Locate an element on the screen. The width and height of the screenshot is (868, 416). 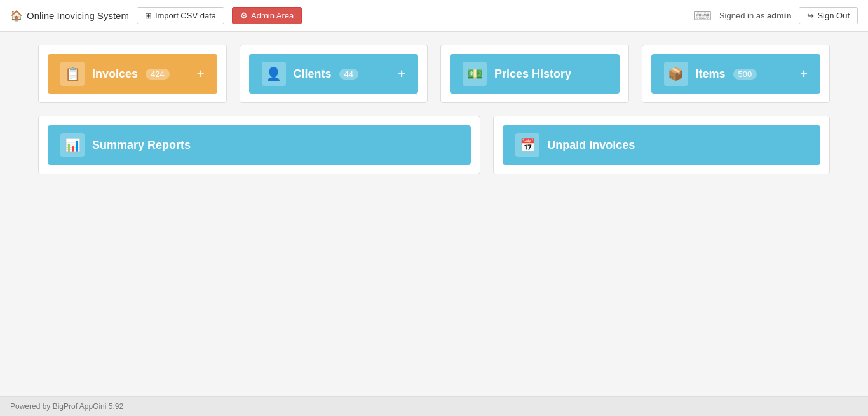
unpaid-invoices-icon-box: 📅 is located at coordinates (527, 145).